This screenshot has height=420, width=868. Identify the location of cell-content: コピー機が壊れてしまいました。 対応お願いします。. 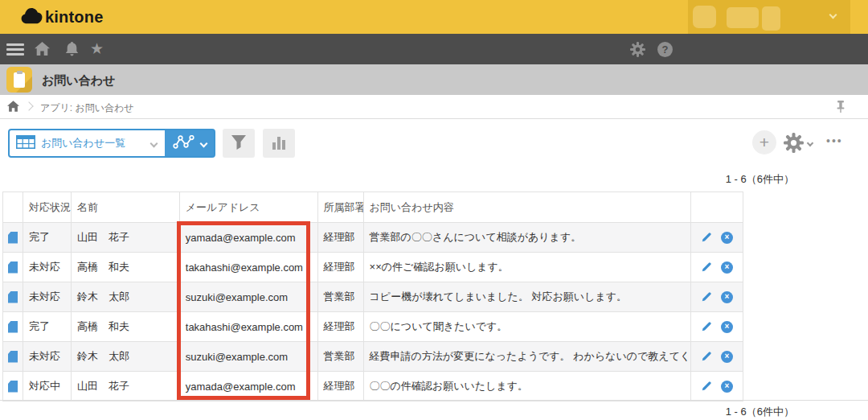
(528, 297).